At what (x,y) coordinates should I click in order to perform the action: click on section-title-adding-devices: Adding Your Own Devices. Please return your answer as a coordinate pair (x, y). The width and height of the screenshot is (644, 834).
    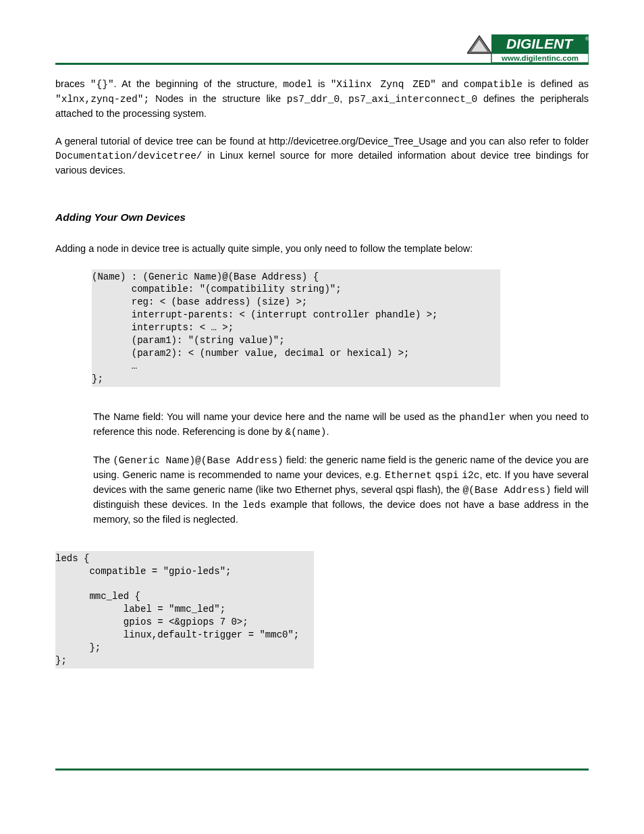
    Looking at the image, I should click on (322, 217).